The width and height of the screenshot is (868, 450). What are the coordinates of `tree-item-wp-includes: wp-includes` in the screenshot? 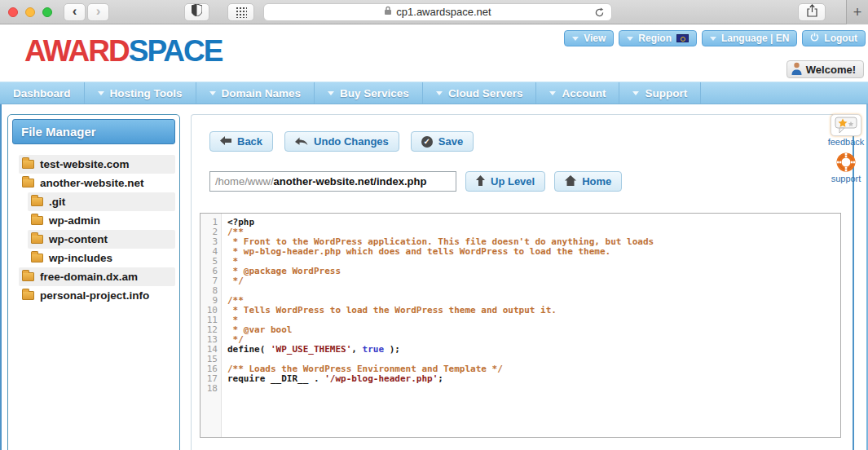 It's located at (101, 258).